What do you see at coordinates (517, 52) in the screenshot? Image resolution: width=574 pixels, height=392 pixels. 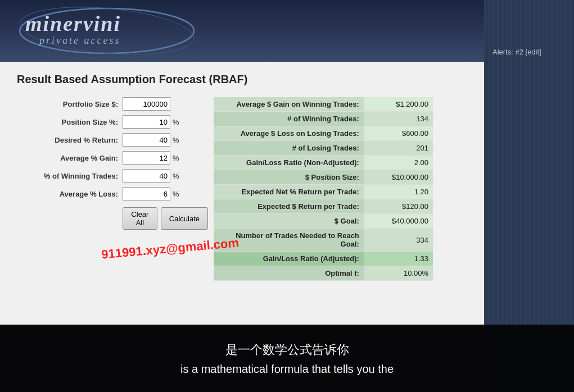 I see `alerts-text: Alerts: #2 [edit]` at bounding box center [517, 52].